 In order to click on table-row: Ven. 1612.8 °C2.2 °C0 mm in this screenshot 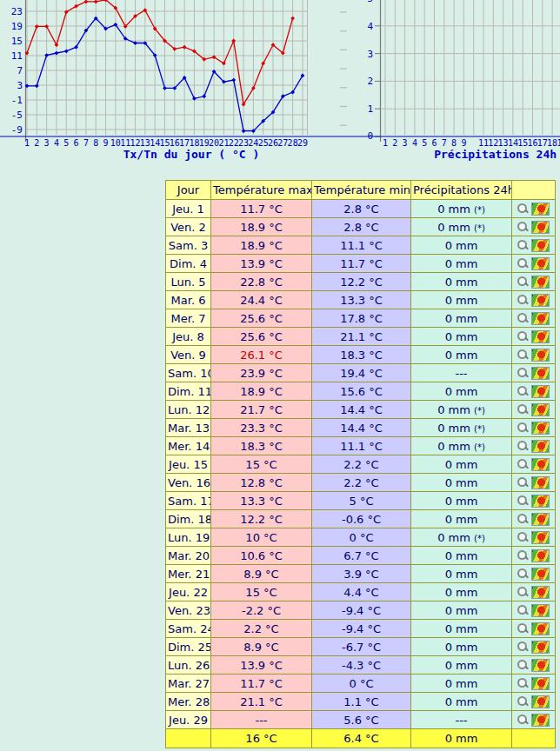, I will do `click(361, 483)`.